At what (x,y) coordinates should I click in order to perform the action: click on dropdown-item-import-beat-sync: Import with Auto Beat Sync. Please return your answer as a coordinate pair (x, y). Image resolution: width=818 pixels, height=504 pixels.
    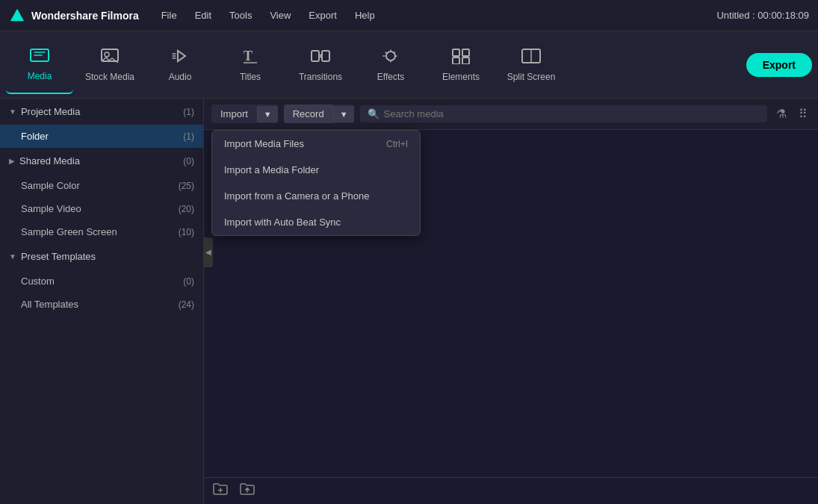
    Looking at the image, I should click on (316, 223).